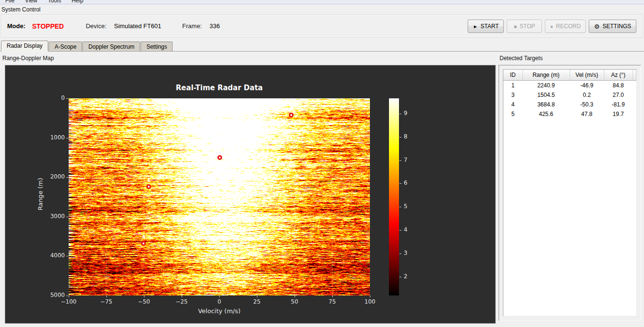  What do you see at coordinates (618, 86) in the screenshot?
I see `target-cell: 84.8` at bounding box center [618, 86].